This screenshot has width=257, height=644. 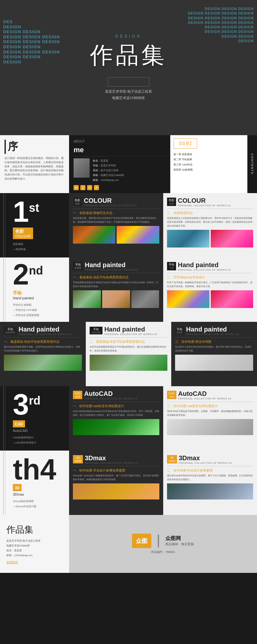 I want to click on s4p1-img, so click(x=116, y=491).